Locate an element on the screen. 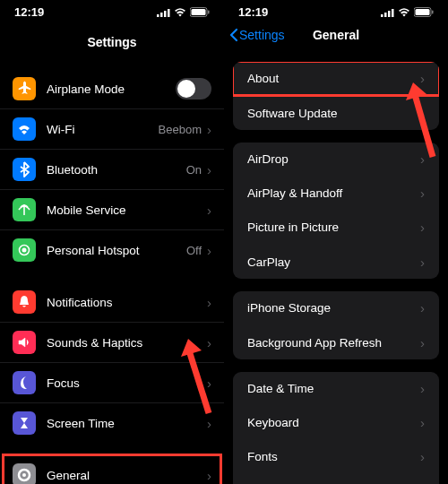 Image resolution: width=448 pixels, height=484 pixels. row-language-region: Language & Region› is located at coordinates (336, 479).